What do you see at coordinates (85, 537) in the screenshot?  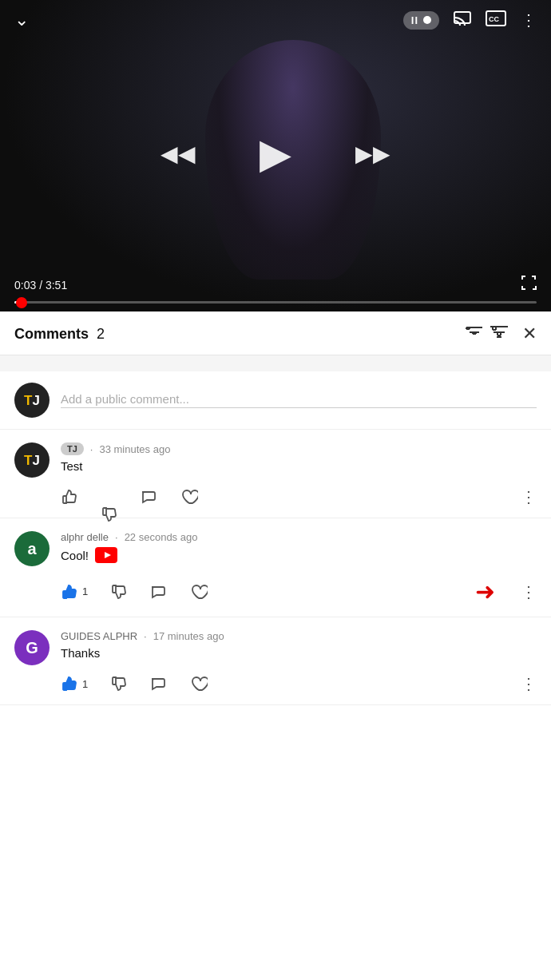 I see `comment-author: alphr delle` at bounding box center [85, 537].